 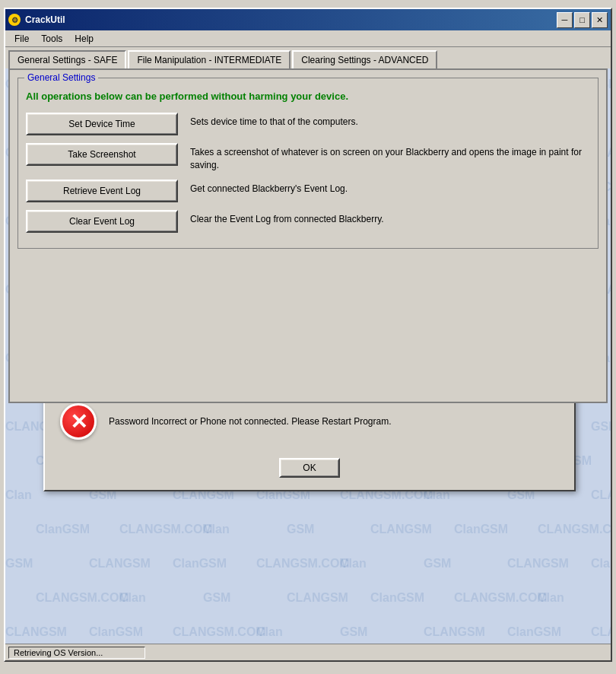 What do you see at coordinates (308, 157) in the screenshot?
I see `action-row-screenshot: Take Screenshot Takes a screenshot of wh…` at bounding box center [308, 157].